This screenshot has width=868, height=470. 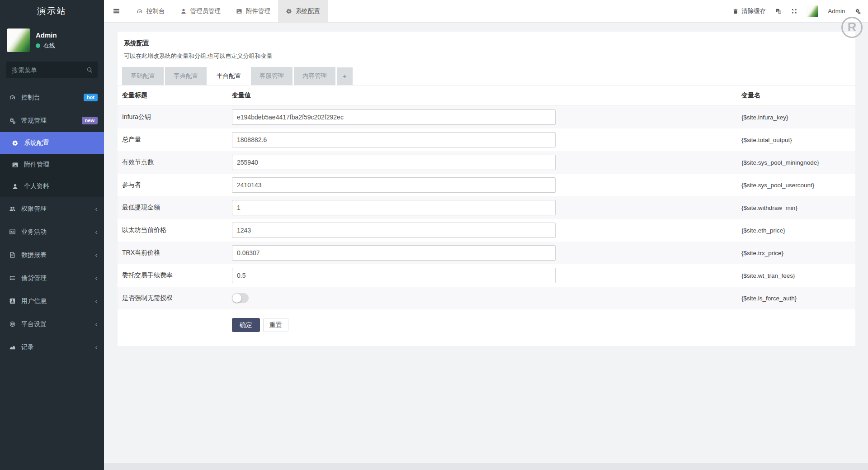 I want to click on sidebar-item-record: 记录‹, so click(x=52, y=347).